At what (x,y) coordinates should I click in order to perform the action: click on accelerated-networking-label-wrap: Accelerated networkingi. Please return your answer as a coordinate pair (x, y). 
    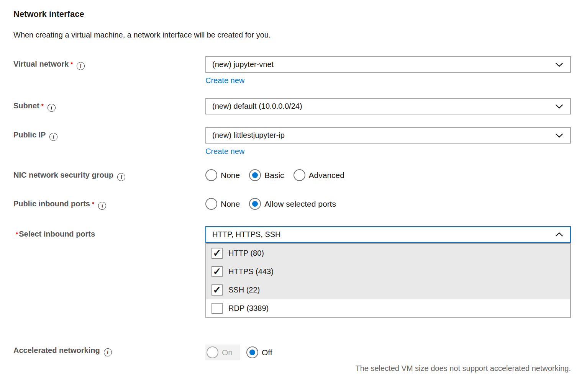
    Looking at the image, I should click on (110, 351).